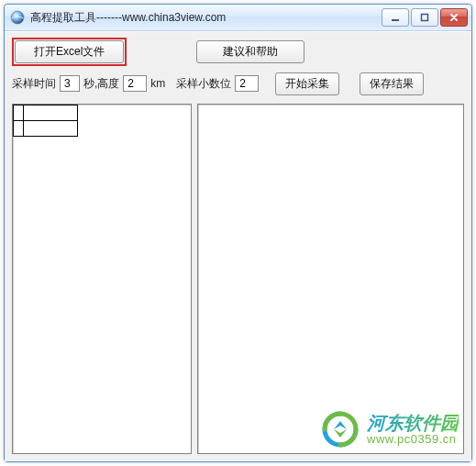 The height and width of the screenshot is (466, 476). Describe the element at coordinates (392, 84) in the screenshot. I see `save-result-button: 保存结果` at that location.